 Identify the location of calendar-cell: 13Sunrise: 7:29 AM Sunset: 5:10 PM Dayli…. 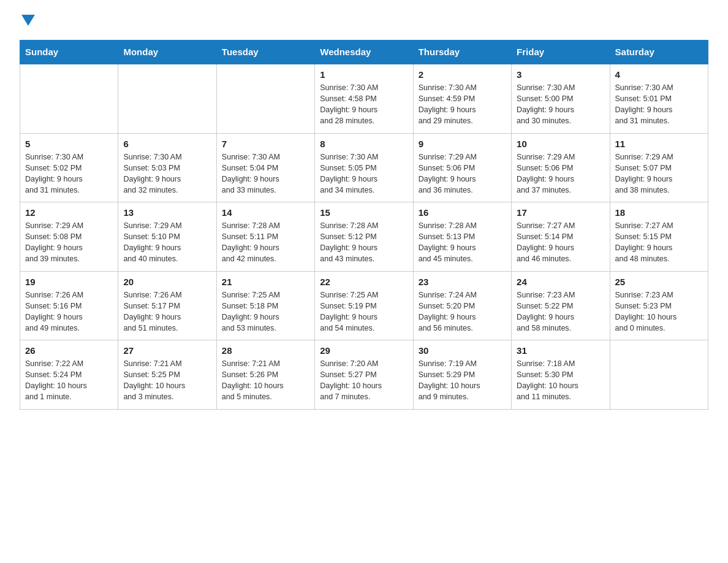
(167, 237).